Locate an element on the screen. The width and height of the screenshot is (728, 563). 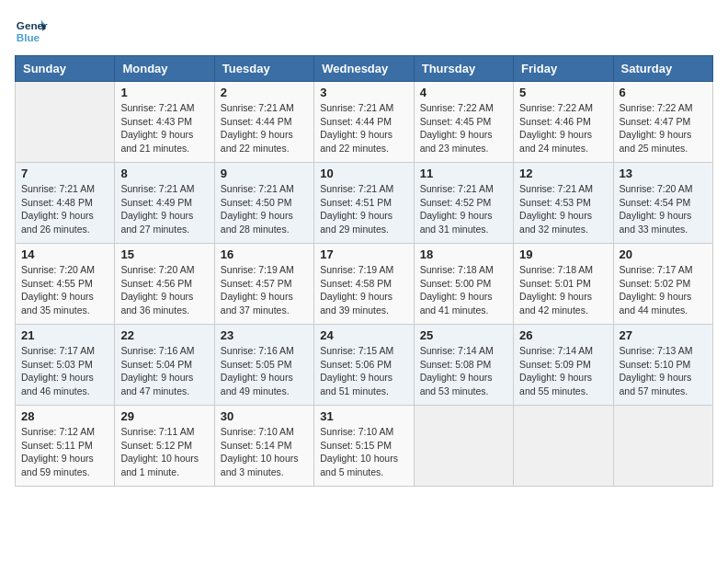
day-info: Sunrise: 7:21 AM Sunset: 4:51 PM Dayligh… is located at coordinates (364, 210).